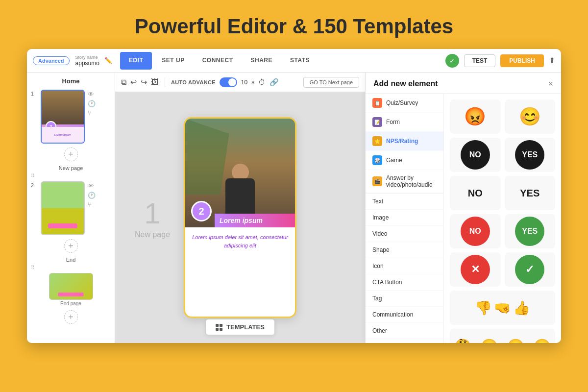 The image size is (588, 392). I want to click on no-dark-icon: NO, so click(475, 155).